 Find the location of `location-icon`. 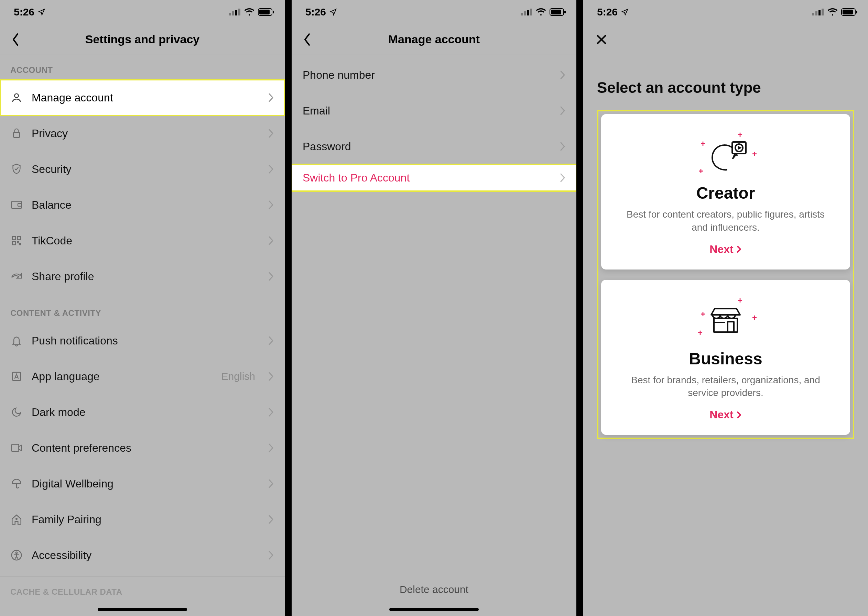

location-icon is located at coordinates (333, 12).